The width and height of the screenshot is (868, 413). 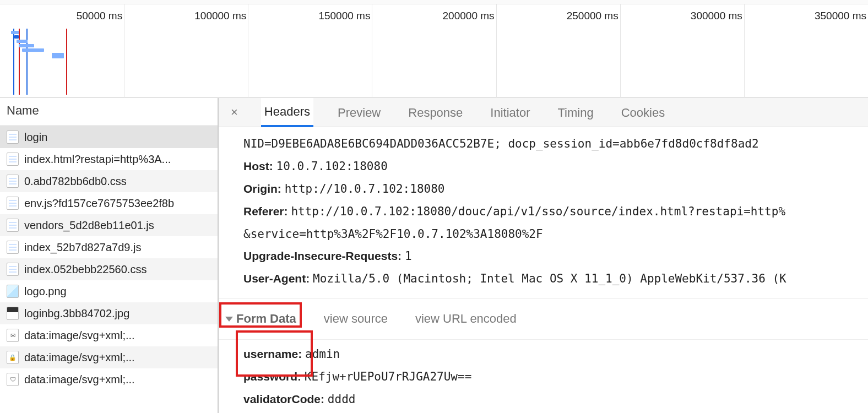 What do you see at coordinates (543, 112) in the screenshot?
I see `detail-tabs: × HeadersPreviewResponseInitiatorTimingC…` at bounding box center [543, 112].